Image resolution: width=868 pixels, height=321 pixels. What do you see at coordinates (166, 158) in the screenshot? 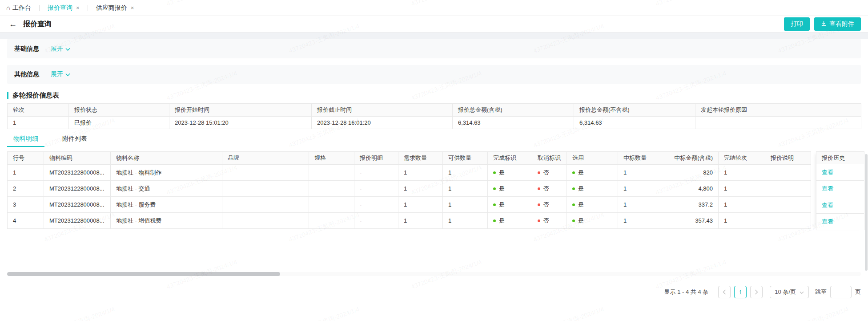
I see `detail-column-header: 物料名称` at bounding box center [166, 158].